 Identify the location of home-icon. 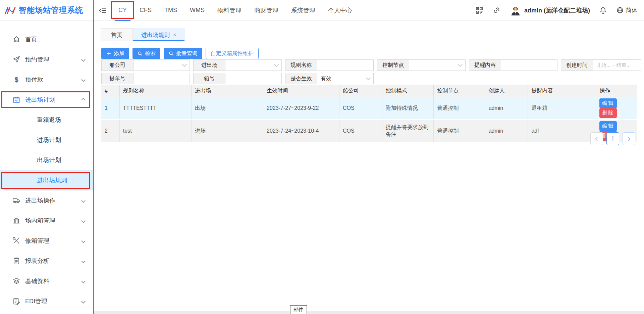
(16, 39).